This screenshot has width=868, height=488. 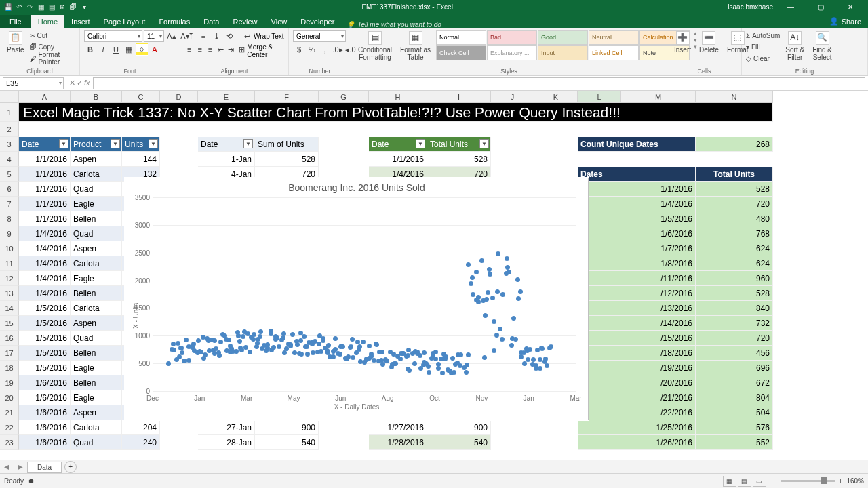 What do you see at coordinates (72, 83) in the screenshot?
I see `cancel-fx-icon: ✕` at bounding box center [72, 83].